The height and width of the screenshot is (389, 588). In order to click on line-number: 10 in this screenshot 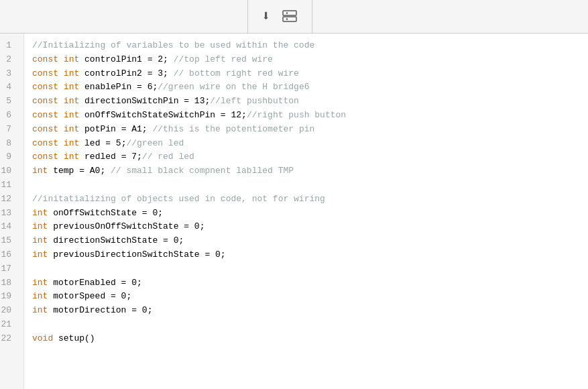, I will do `click(8, 172)`.